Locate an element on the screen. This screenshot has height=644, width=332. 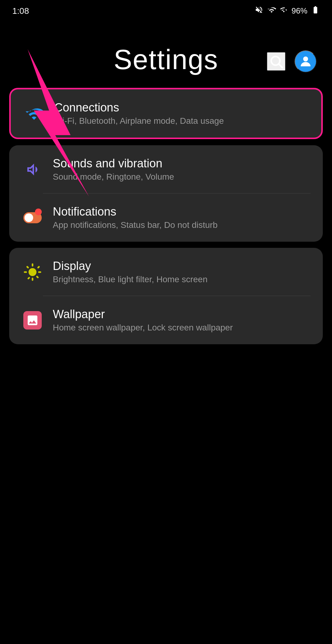
sounds-subtitle: Sound mode, Ringtone, Volume is located at coordinates (114, 177).